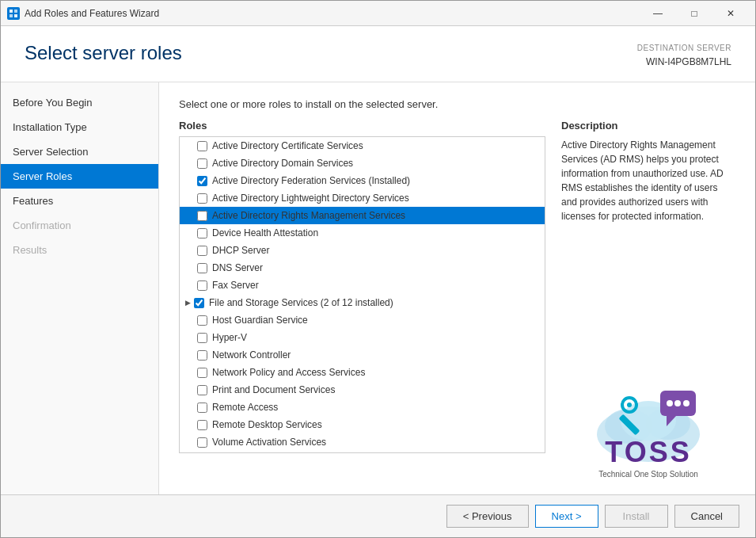 This screenshot has width=756, height=538. Describe the element at coordinates (363, 285) in the screenshot. I see `role-item-fax: Fax Server` at that location.